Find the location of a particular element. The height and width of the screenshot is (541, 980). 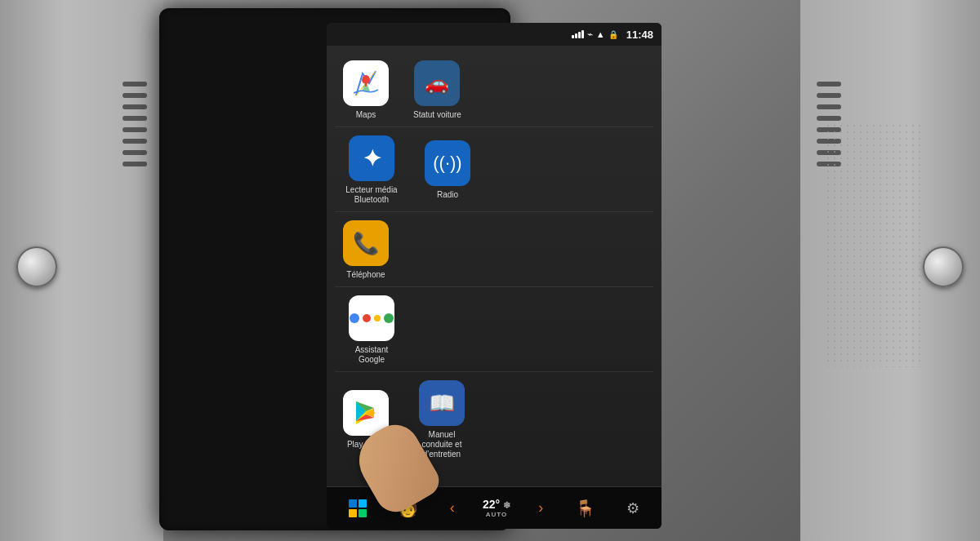

win-br is located at coordinates (363, 513).